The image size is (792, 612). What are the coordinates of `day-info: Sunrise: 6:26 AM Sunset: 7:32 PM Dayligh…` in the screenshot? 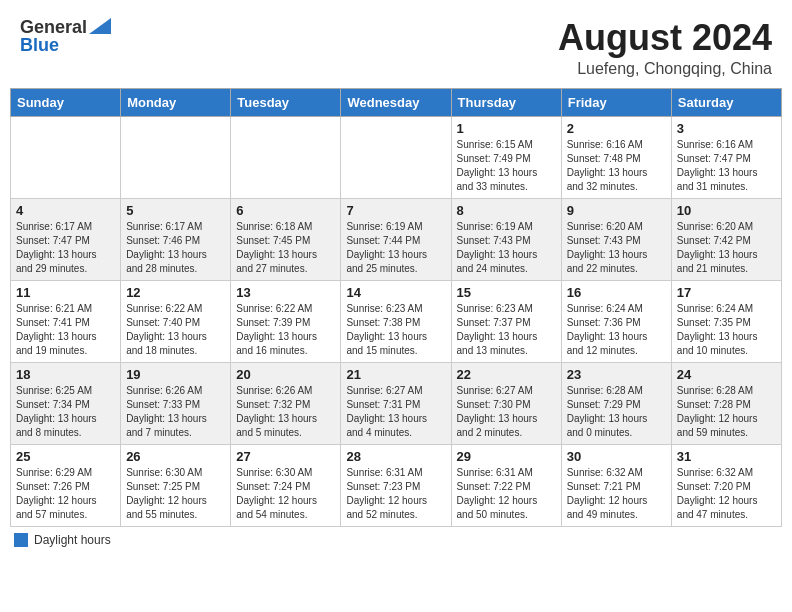 It's located at (286, 412).